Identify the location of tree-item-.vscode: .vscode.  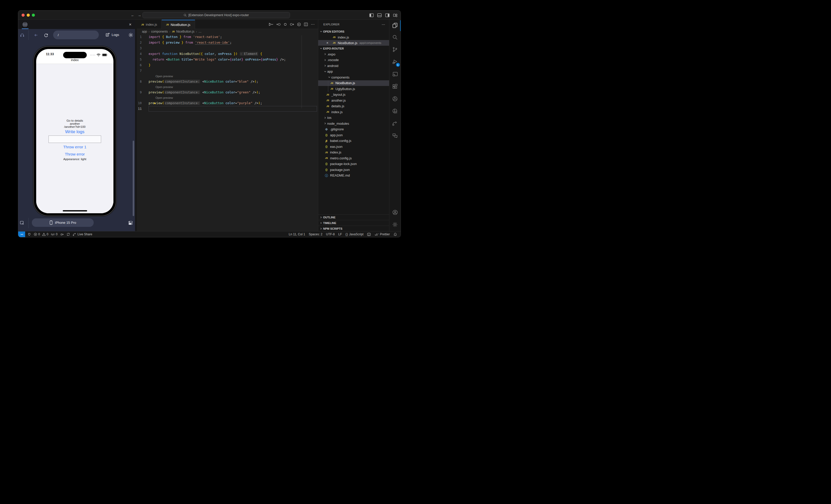
(354, 60).